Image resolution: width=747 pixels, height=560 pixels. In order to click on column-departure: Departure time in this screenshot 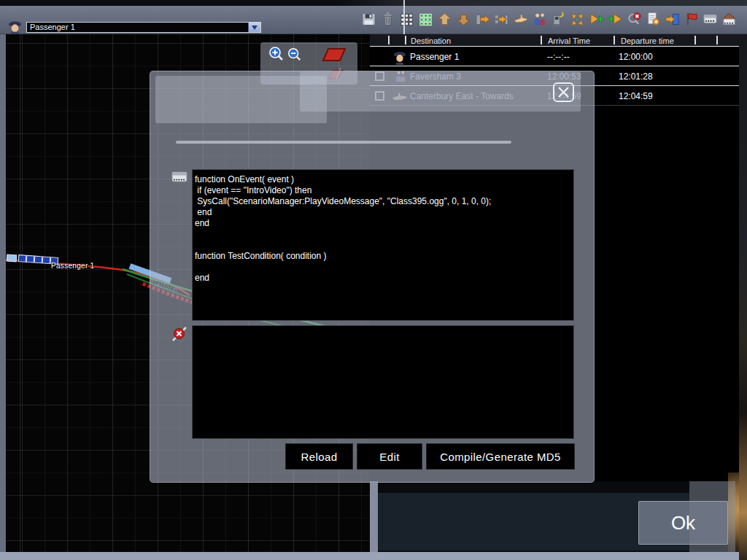, I will do `click(648, 41)`.